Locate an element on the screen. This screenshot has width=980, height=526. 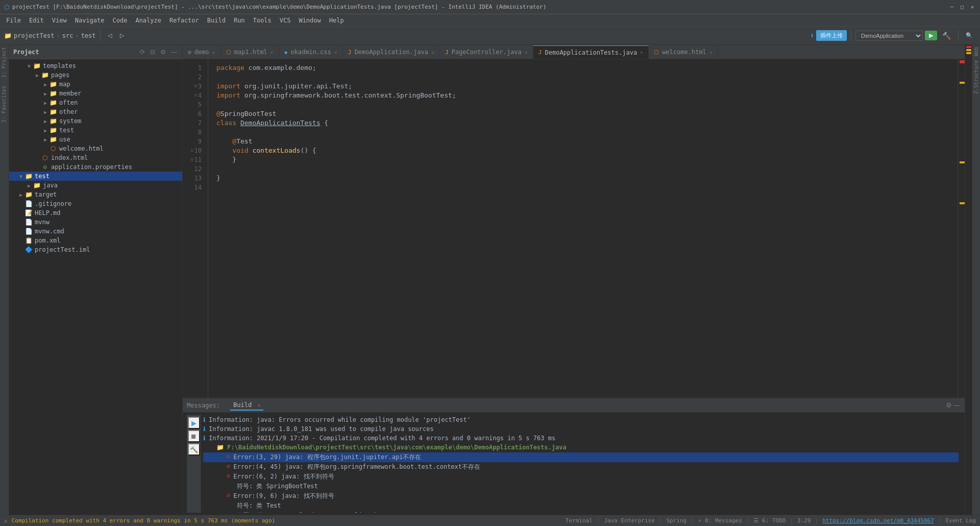
run-btn: ▶ is located at coordinates (931, 36).